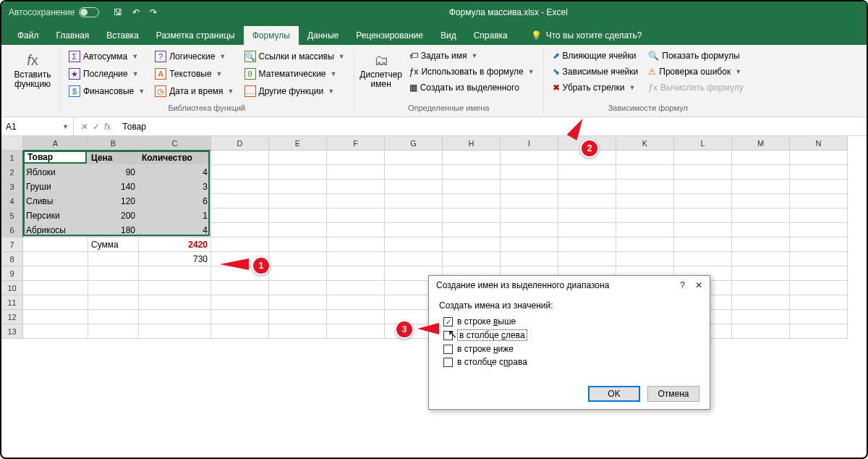 Image resolution: width=868 pixels, height=459 pixels. Describe the element at coordinates (56, 216) in the screenshot. I see `cell: Персики` at that location.